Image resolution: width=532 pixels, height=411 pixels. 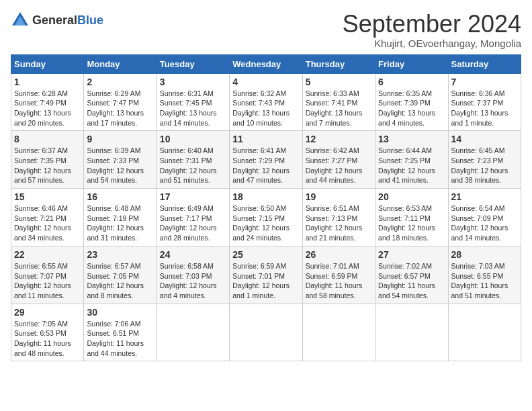 I want to click on table-row: 13 Sunrise: 6:44 AM Sunset: 7:25 PM Dayl…, so click(x=412, y=160).